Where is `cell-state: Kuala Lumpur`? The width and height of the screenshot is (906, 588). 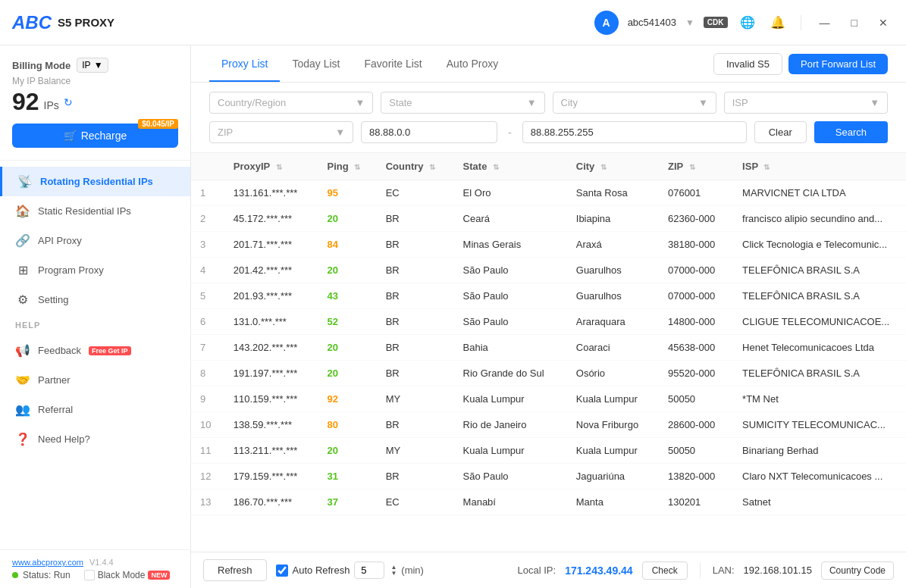 cell-state: Kuala Lumpur is located at coordinates (511, 451).